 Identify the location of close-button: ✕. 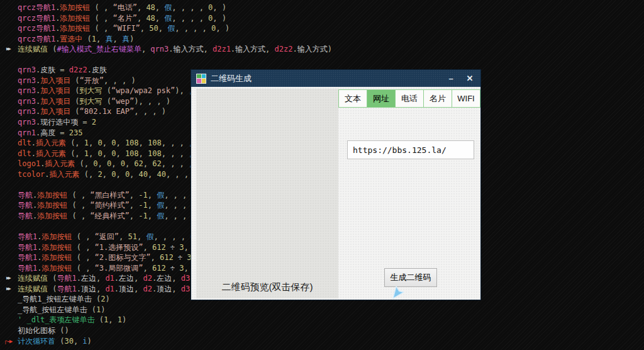
(470, 78).